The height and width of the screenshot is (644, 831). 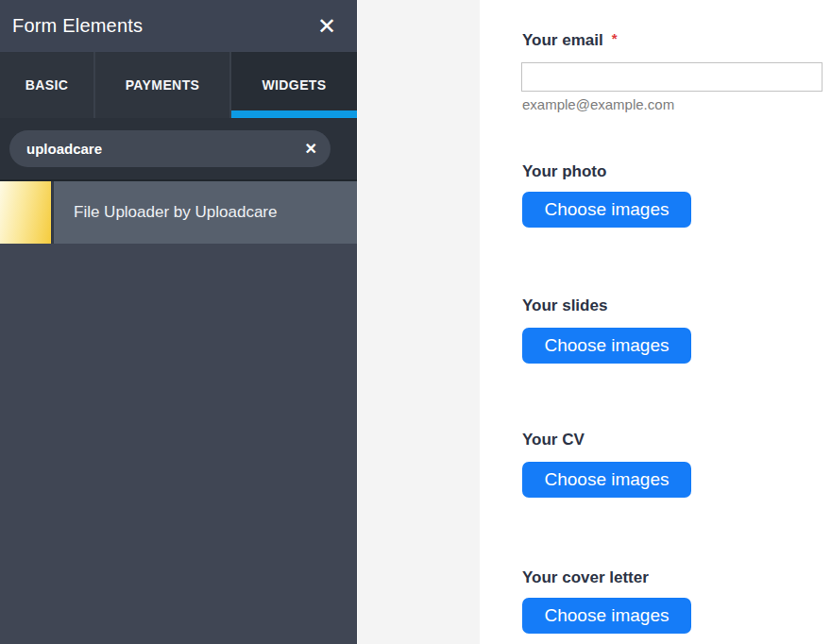 I want to click on email-sublabel: example@example.com, so click(x=599, y=104).